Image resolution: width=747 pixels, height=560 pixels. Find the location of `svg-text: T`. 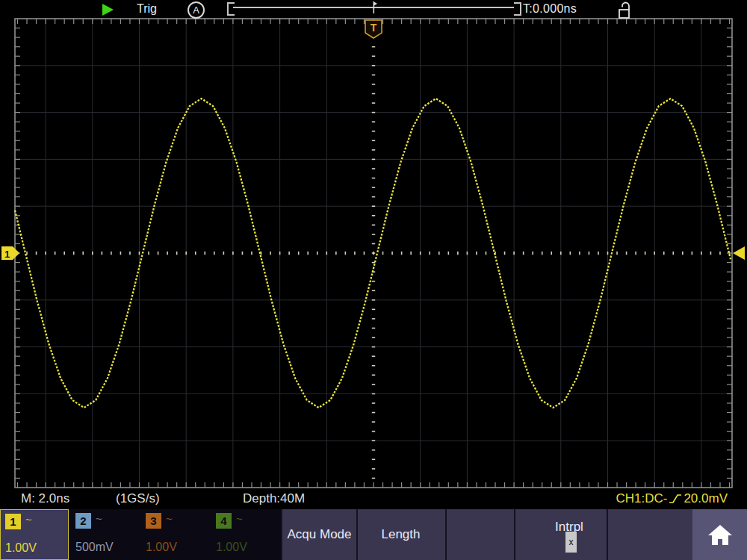

svg-text: T is located at coordinates (374, 28).